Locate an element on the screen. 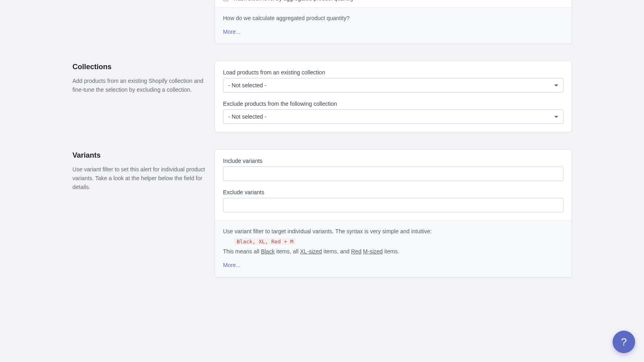 The image size is (644, 362). load-collection-value: - Not selected - is located at coordinates (247, 85).